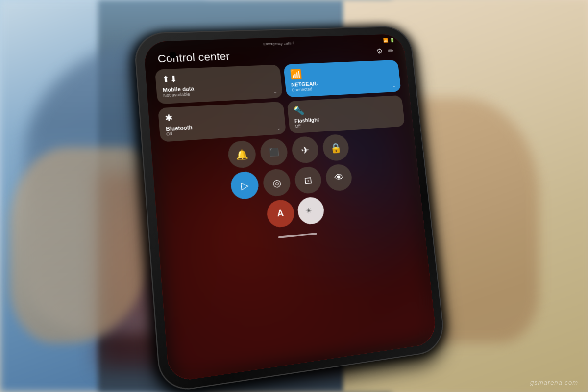  Describe the element at coordinates (299, 110) in the screenshot. I see `flashlight-icon: 🔦` at that location.